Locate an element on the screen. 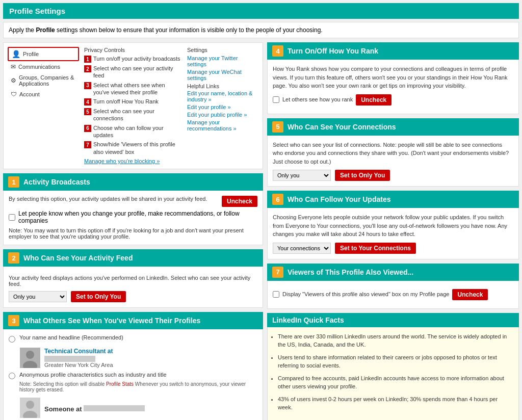  section-1-wrapper: 1 Activity Broadcasts By selecting this … is located at coordinates (133, 209).